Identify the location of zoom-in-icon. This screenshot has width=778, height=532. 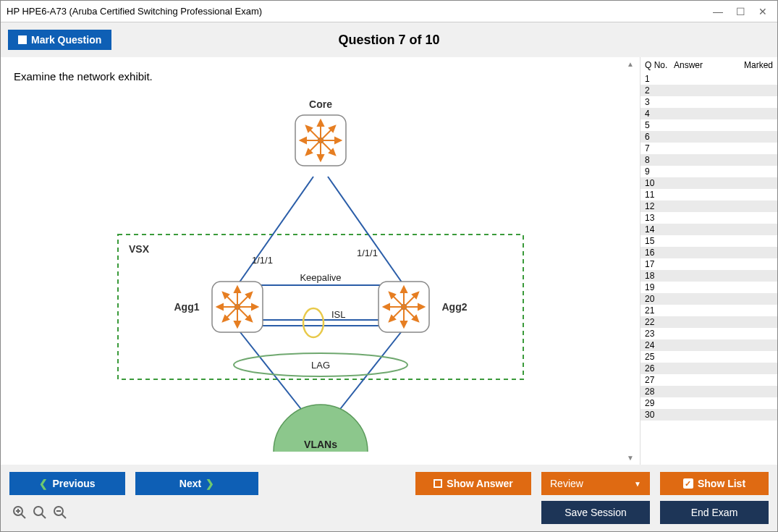
(20, 512).